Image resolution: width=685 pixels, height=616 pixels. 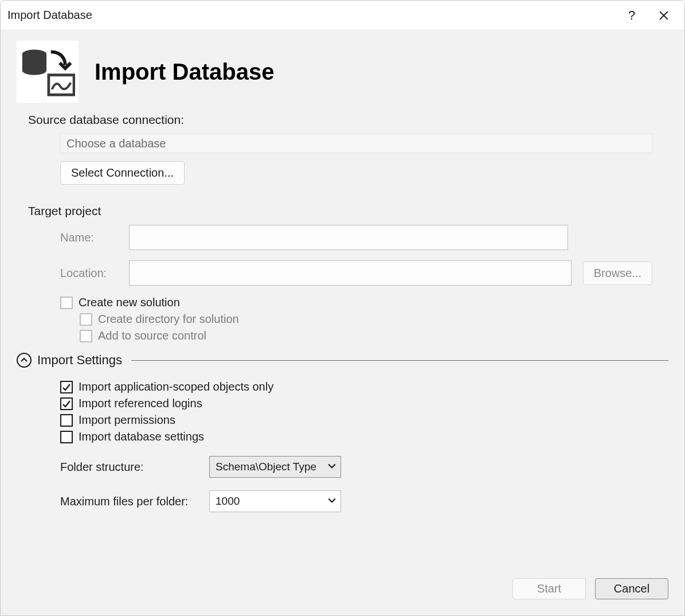 I want to click on import-permissions-checkbox, so click(x=66, y=420).